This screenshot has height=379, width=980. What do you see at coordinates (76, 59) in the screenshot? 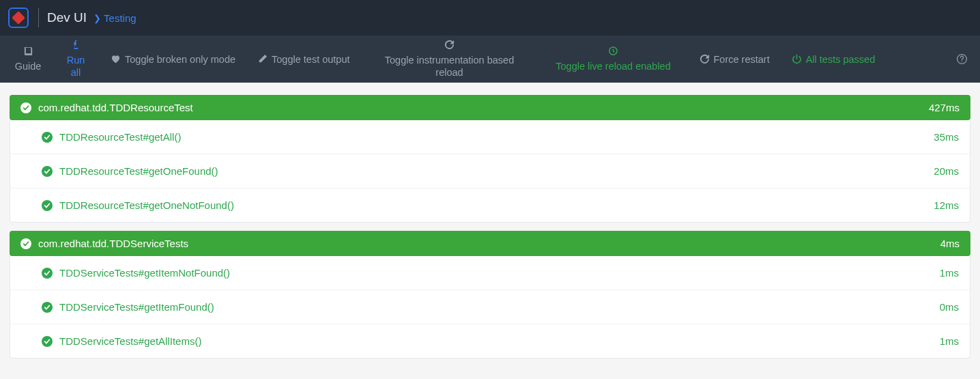
I see `run-all-button: Run all` at bounding box center [76, 59].